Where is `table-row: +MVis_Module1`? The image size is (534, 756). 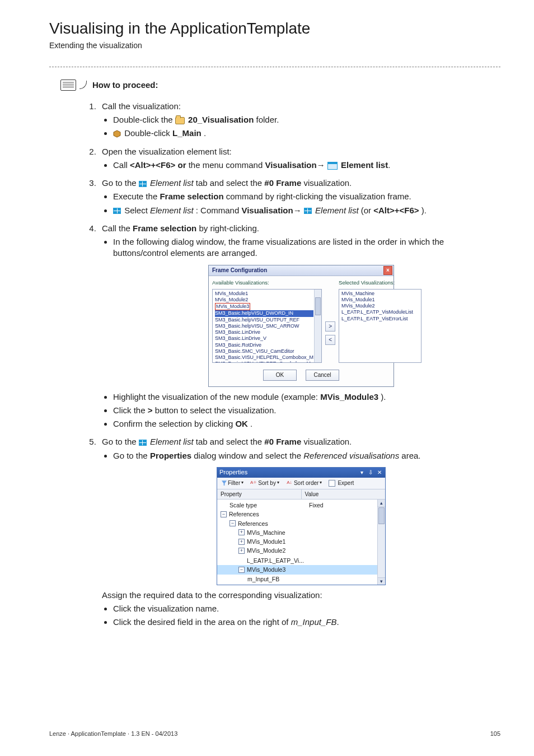 table-row: +MVis_Module1 is located at coordinates (301, 542).